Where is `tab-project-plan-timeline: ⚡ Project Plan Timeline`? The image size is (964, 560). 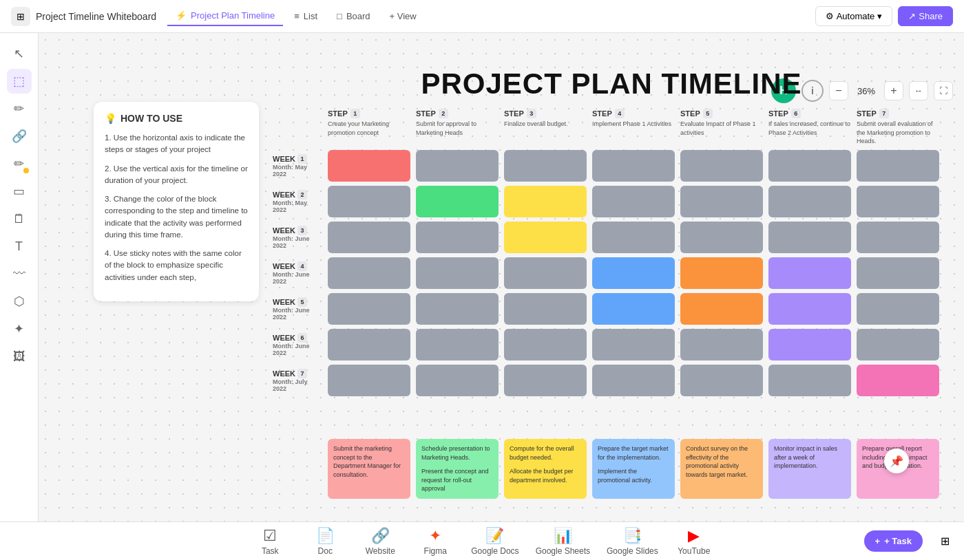
tab-project-plan-timeline: ⚡ Project Plan Timeline is located at coordinates (225, 17).